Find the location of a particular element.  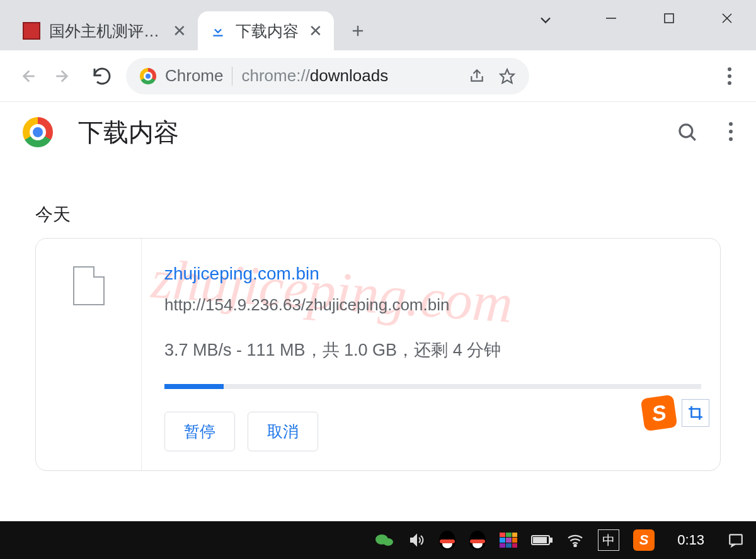

window-maximize-button is located at coordinates (669, 18).